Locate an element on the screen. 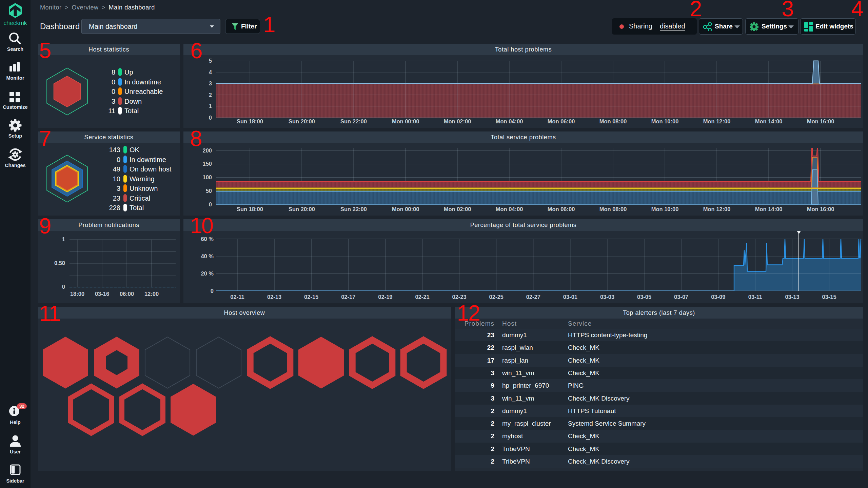  svg-text: 3 is located at coordinates (210, 83).